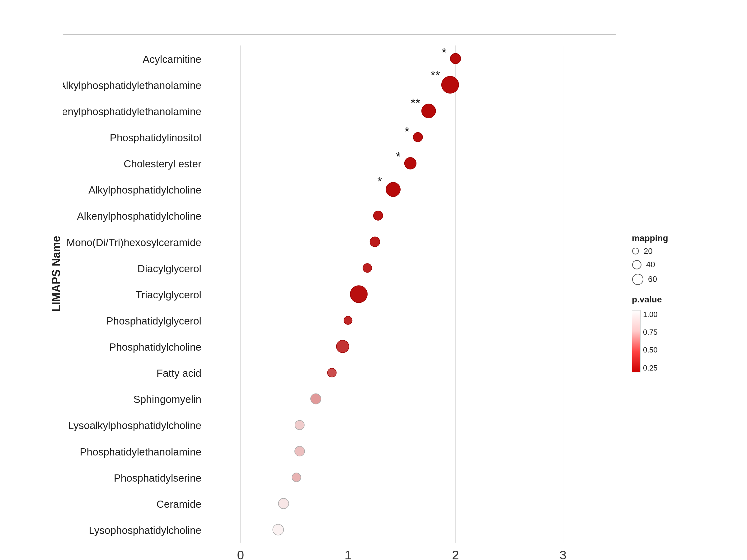 The image size is (747, 560). I want to click on y-tick-label: Alkylphosphatidylcholine, so click(145, 190).